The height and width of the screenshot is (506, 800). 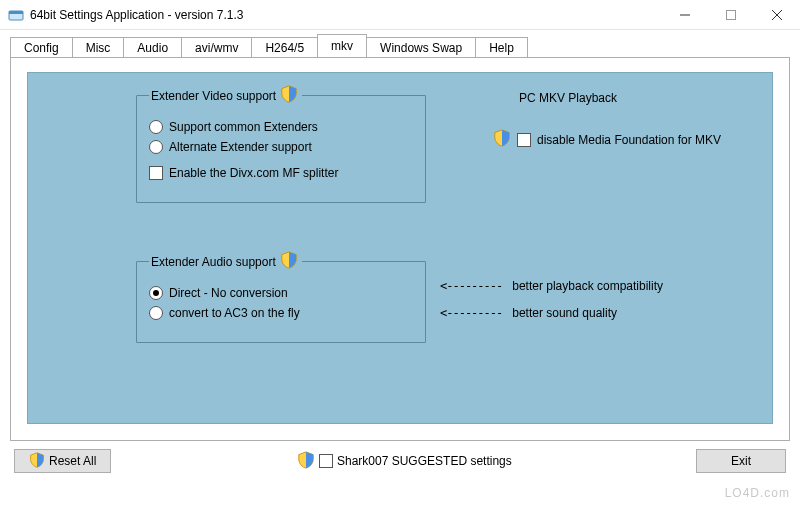 What do you see at coordinates (156, 173) in the screenshot?
I see `checkbox-input-divx` at bounding box center [156, 173].